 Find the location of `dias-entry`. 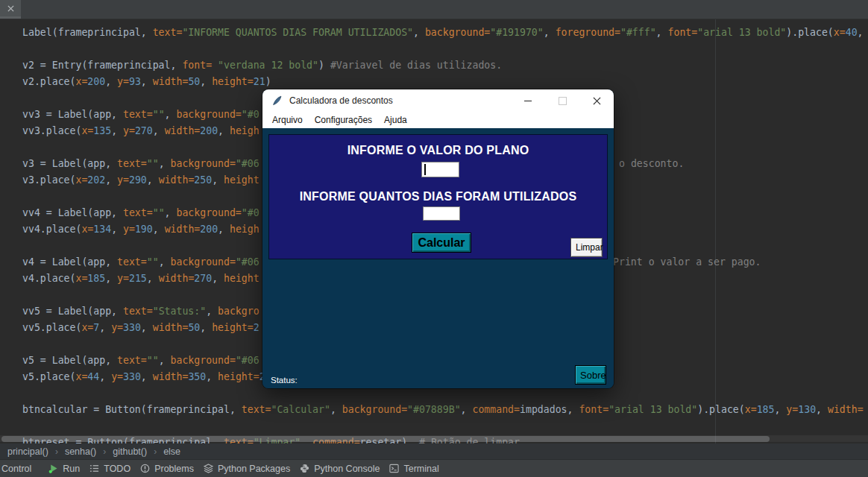

dias-entry is located at coordinates (441, 213).